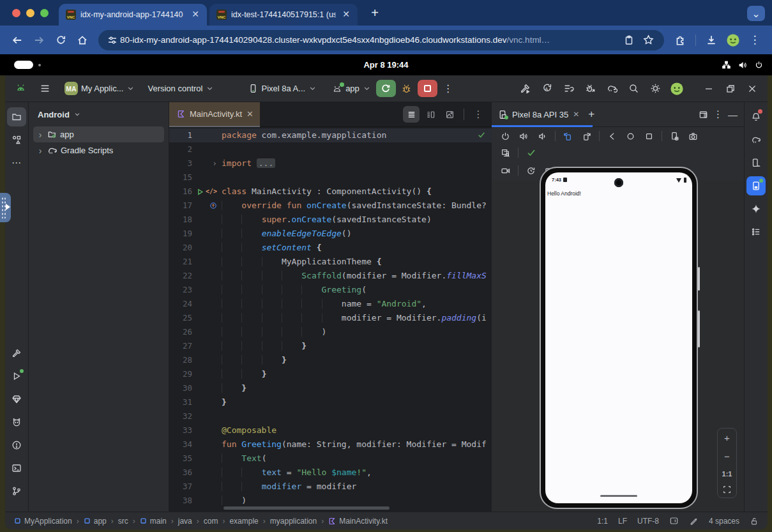 The image size is (772, 532). I want to click on debug-button, so click(407, 89).